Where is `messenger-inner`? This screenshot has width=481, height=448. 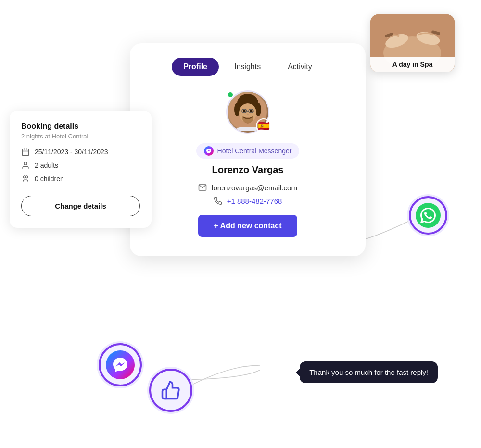 messenger-inner is located at coordinates (120, 365).